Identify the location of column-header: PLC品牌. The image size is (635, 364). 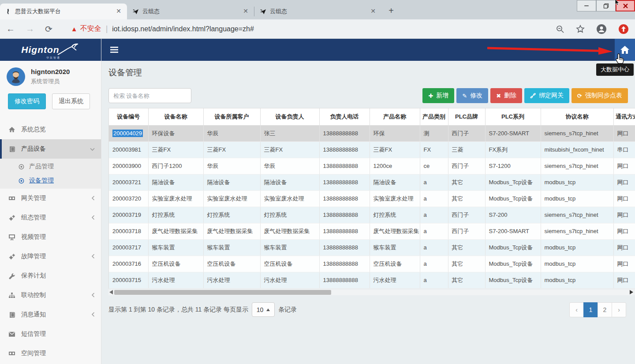
(467, 117).